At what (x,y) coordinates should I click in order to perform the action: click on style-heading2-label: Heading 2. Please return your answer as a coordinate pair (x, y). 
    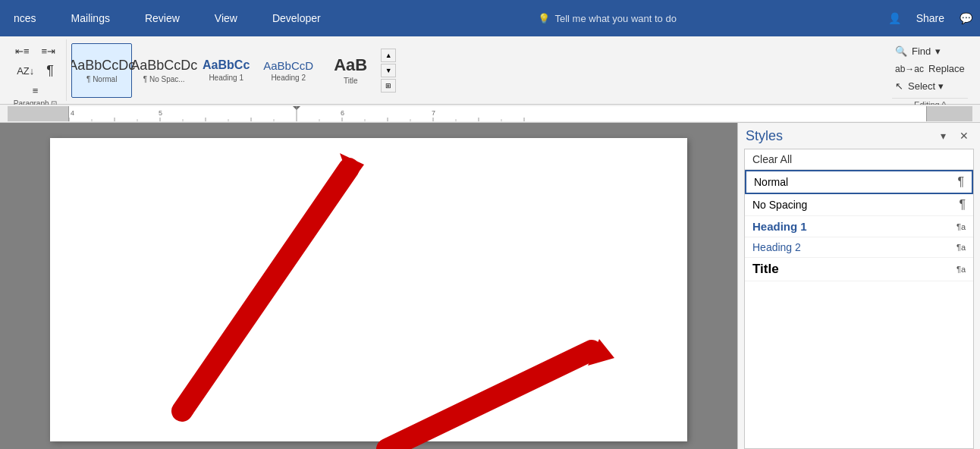
    Looking at the image, I should click on (288, 77).